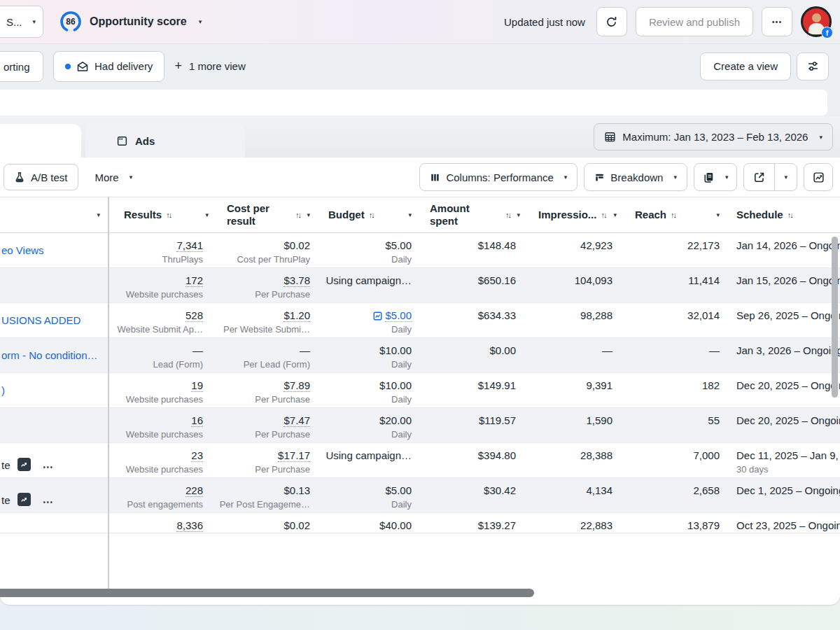  What do you see at coordinates (197, 421) in the screenshot?
I see `results-value: 16` at bounding box center [197, 421].